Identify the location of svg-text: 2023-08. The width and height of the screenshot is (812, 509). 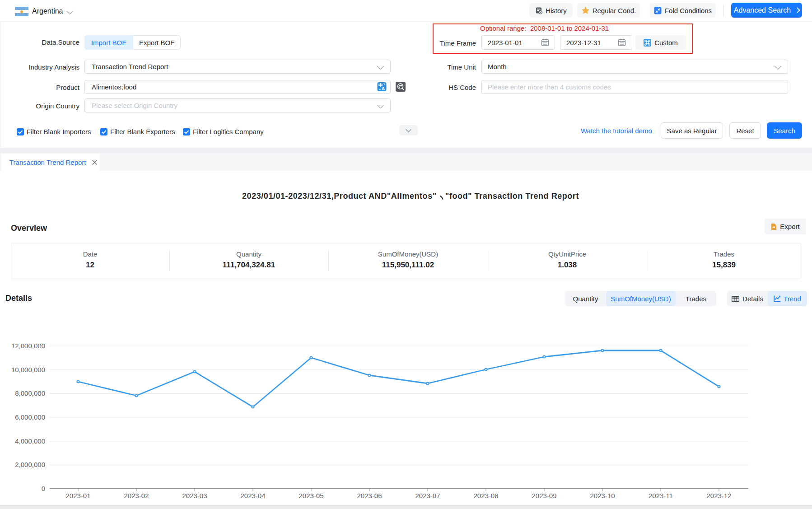
(486, 496).